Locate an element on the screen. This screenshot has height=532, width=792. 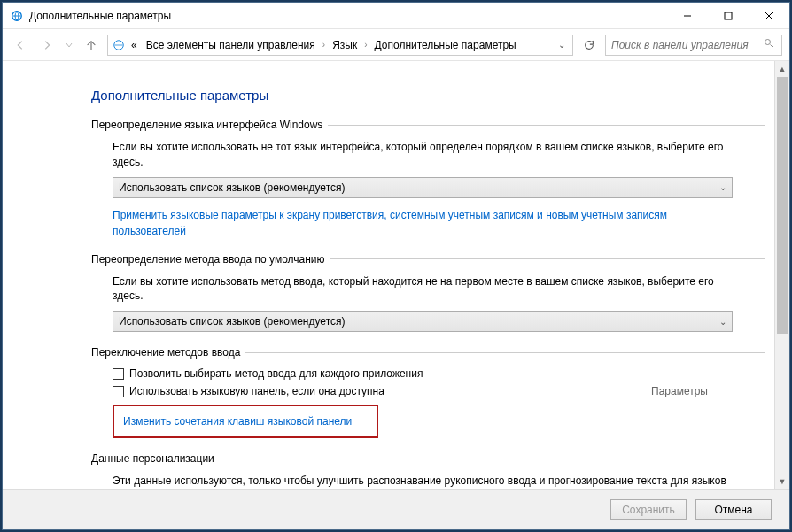
highlight-annotation: Изменить сочетания клавиш языковой панел… is located at coordinates (245, 421).